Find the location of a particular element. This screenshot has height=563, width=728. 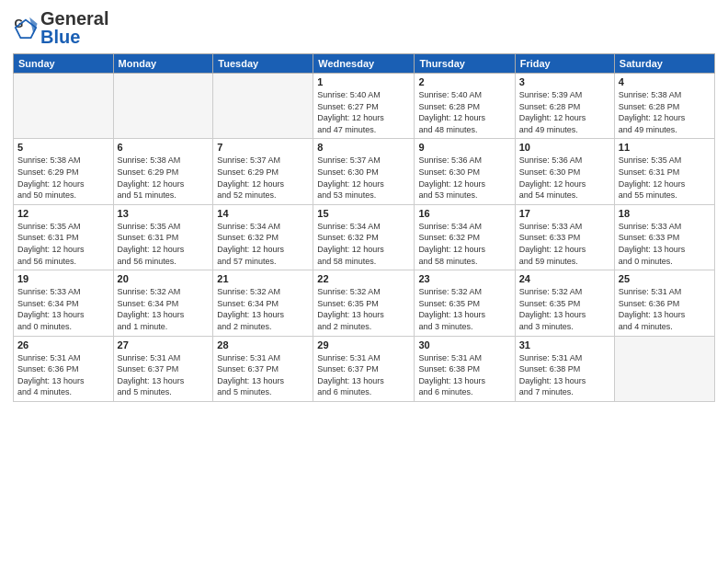

day-number: 9 is located at coordinates (464, 147).